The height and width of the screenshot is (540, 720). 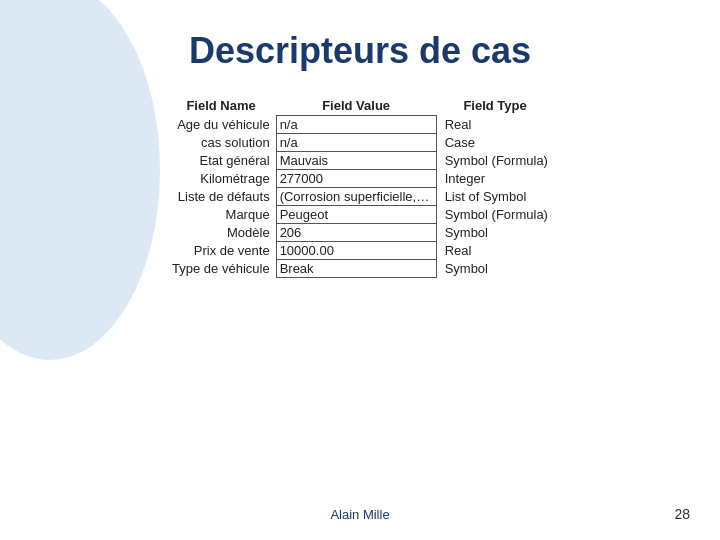 What do you see at coordinates (360, 179) in the screenshot?
I see `table-row: Kilométrage277000Integer` at bounding box center [360, 179].